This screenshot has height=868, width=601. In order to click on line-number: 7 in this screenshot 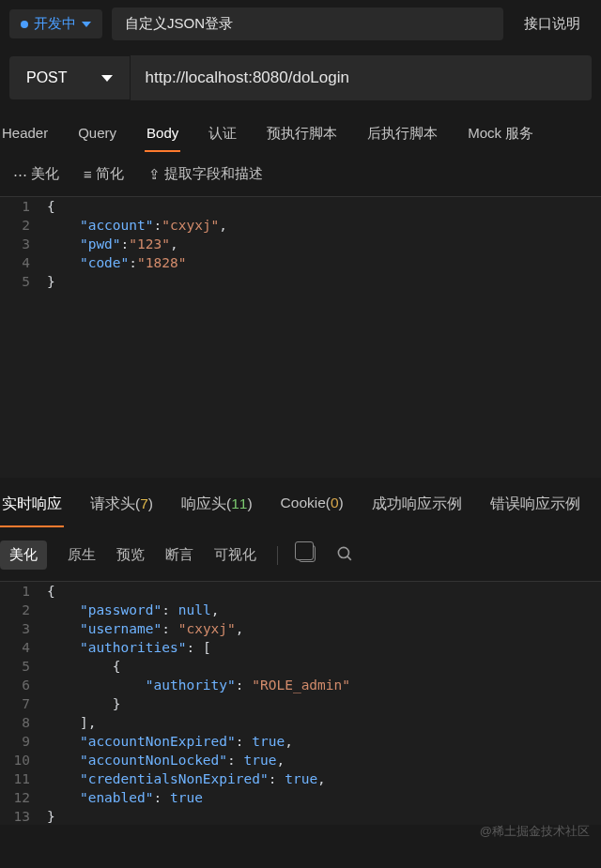, I will do `click(23, 704)`.